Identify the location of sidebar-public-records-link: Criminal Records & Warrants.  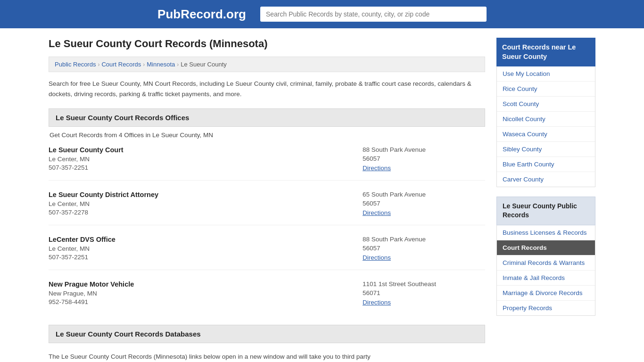
(546, 263).